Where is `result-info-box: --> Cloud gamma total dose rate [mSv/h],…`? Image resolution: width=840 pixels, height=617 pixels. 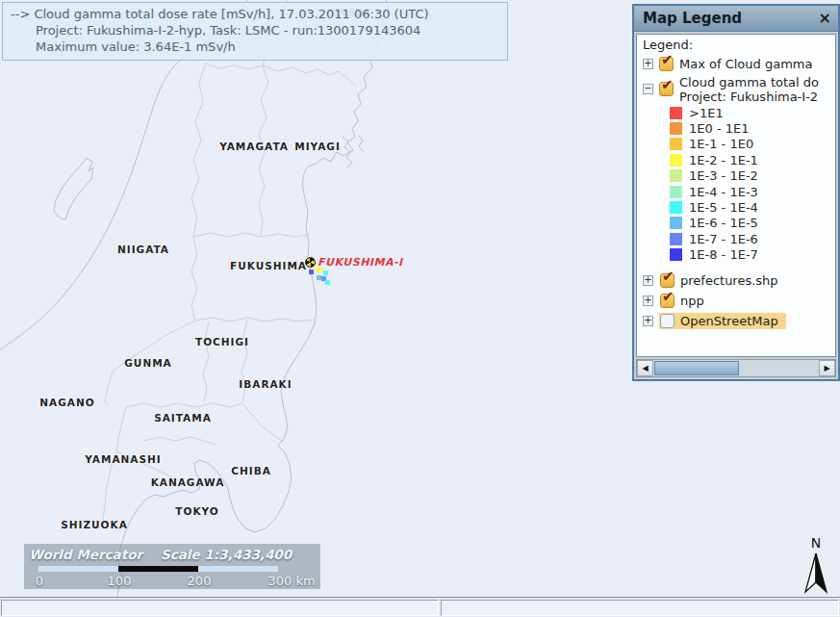
result-info-box: --> Cloud gamma total dose rate [mSv/h],… is located at coordinates (255, 31).